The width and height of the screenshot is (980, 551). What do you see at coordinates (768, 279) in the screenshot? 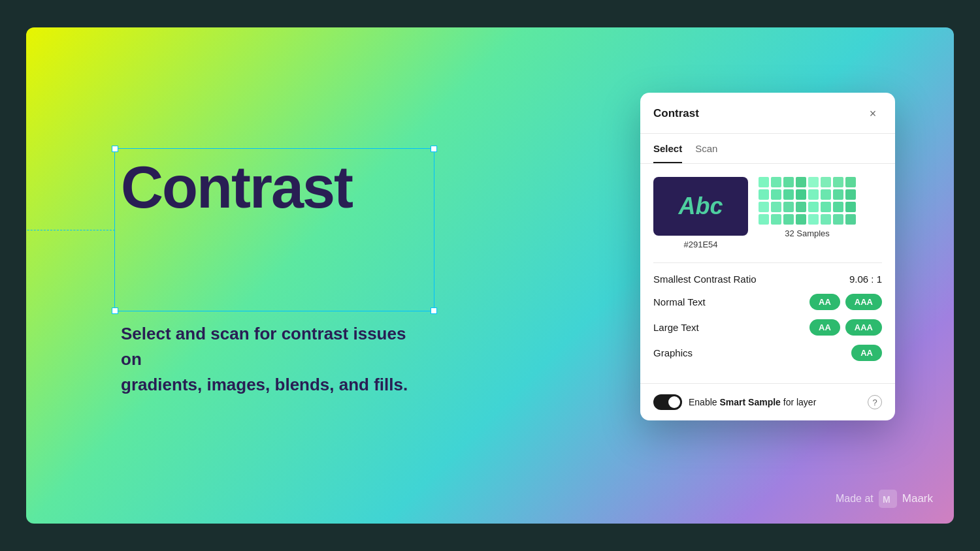
I see `contrast-ratio-row: Smallest Contrast Ratio 9.06 : 1` at bounding box center [768, 279].